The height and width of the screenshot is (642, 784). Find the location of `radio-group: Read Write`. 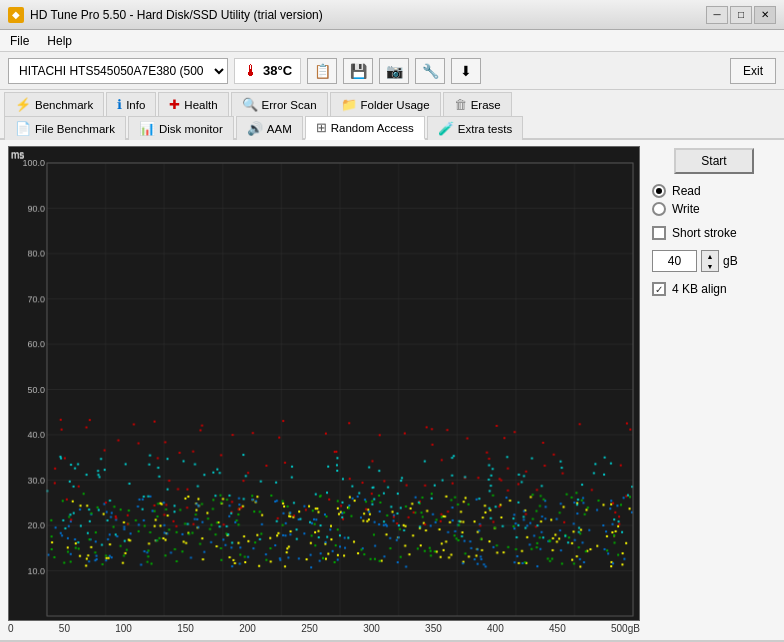

radio-group: Read Write is located at coordinates (714, 200).